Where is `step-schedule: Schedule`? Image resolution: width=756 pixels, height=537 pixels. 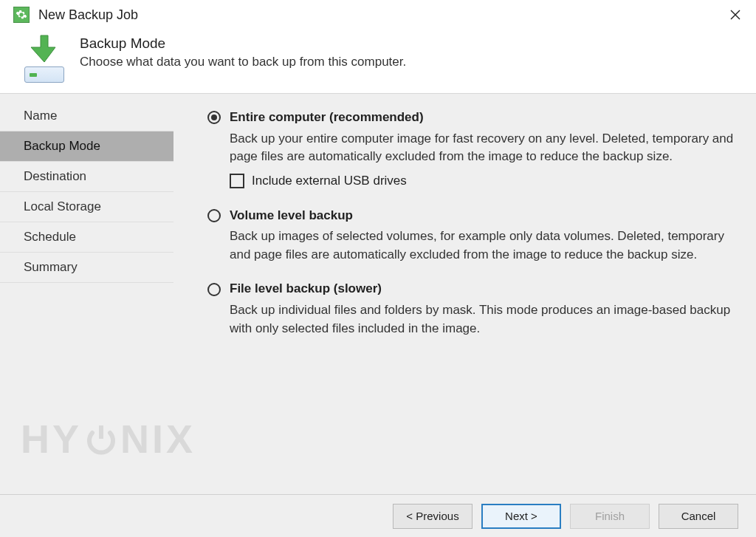 step-schedule: Schedule is located at coordinates (87, 238).